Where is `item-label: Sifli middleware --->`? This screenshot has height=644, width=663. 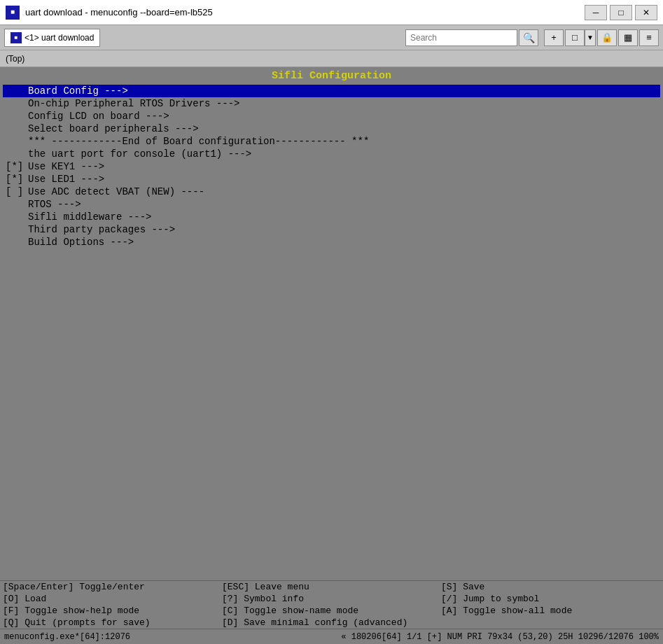
item-label: Sifli middleware ---> is located at coordinates (332, 217).